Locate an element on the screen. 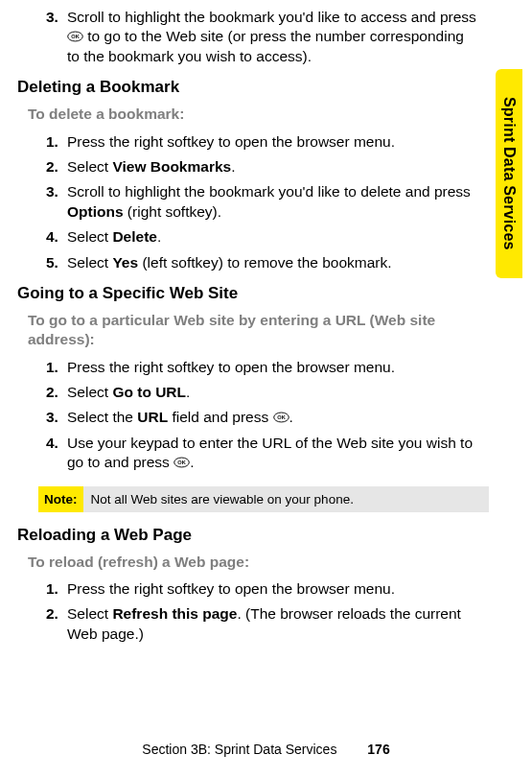 The width and height of the screenshot is (532, 778). step-text: Use your keypad to enter the URL of the … is located at coordinates (274, 453).